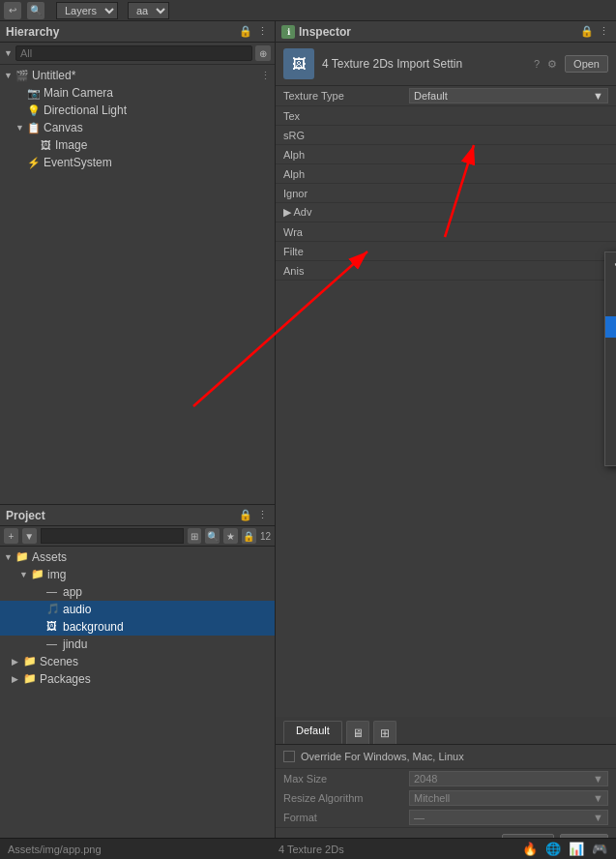  What do you see at coordinates (137, 627) in the screenshot?
I see `proj-background: 🖼 background` at bounding box center [137, 627].